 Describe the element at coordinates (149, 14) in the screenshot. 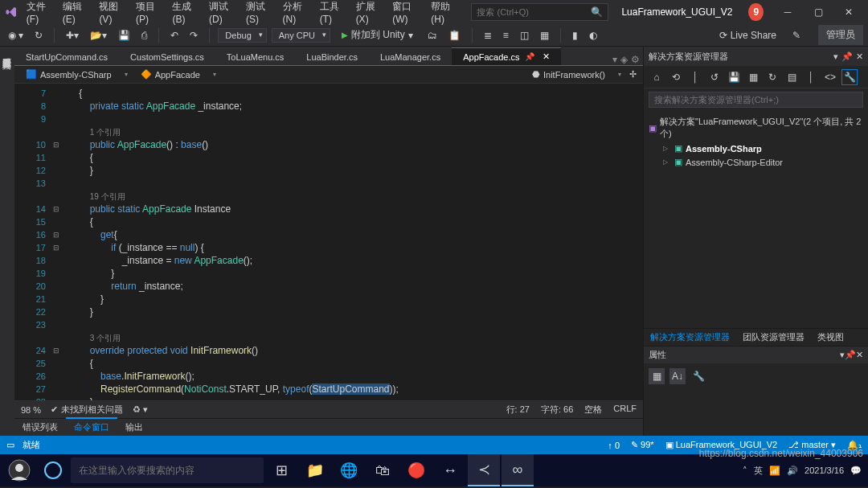

I see `menu-project: 项目(P)` at that location.